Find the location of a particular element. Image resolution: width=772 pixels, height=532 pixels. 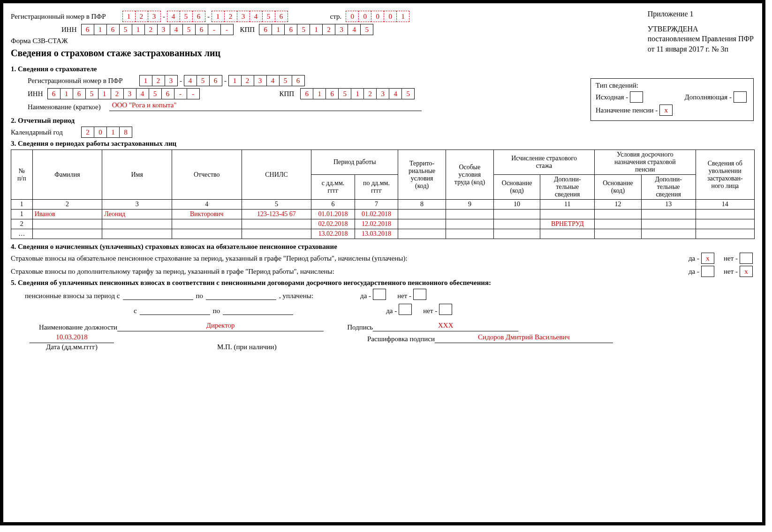

cell-firstname is located at coordinates (137, 224).